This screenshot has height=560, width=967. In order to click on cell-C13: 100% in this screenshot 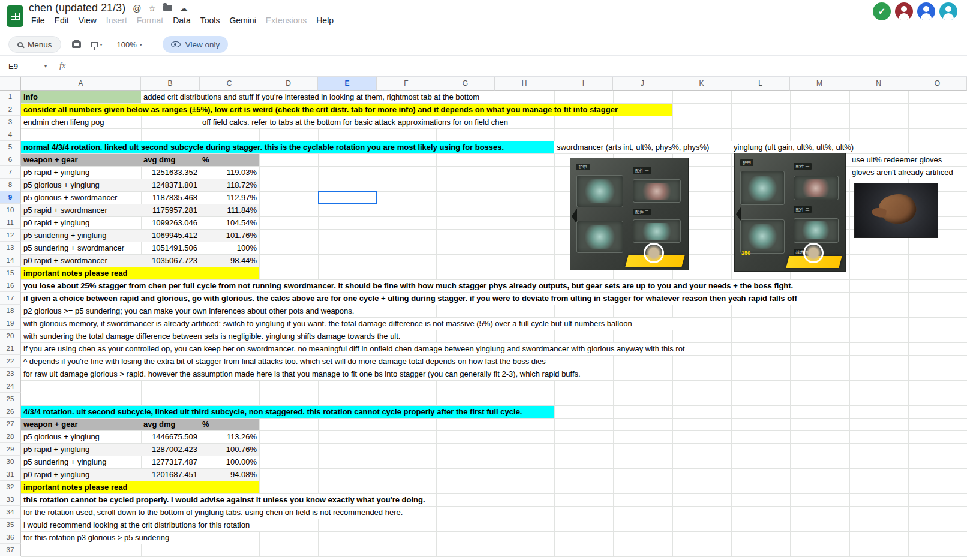, I will do `click(229, 248)`.